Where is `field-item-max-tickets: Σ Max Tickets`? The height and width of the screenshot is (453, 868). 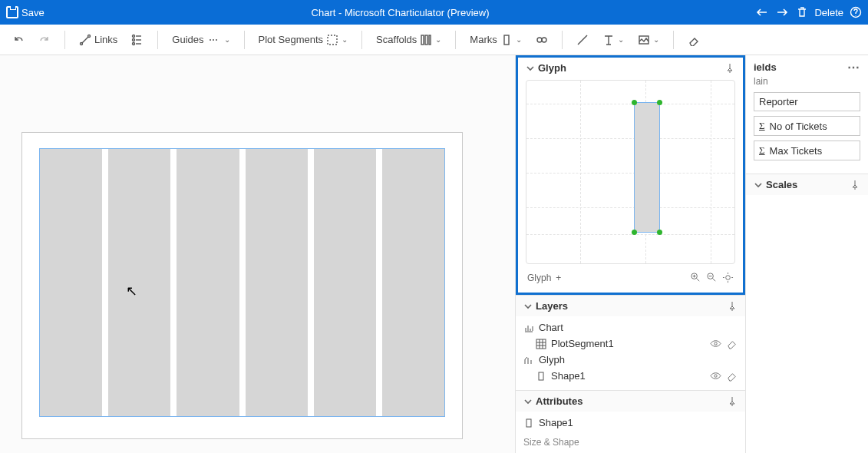
field-item-max-tickets: Σ Max Tickets is located at coordinates (807, 150).